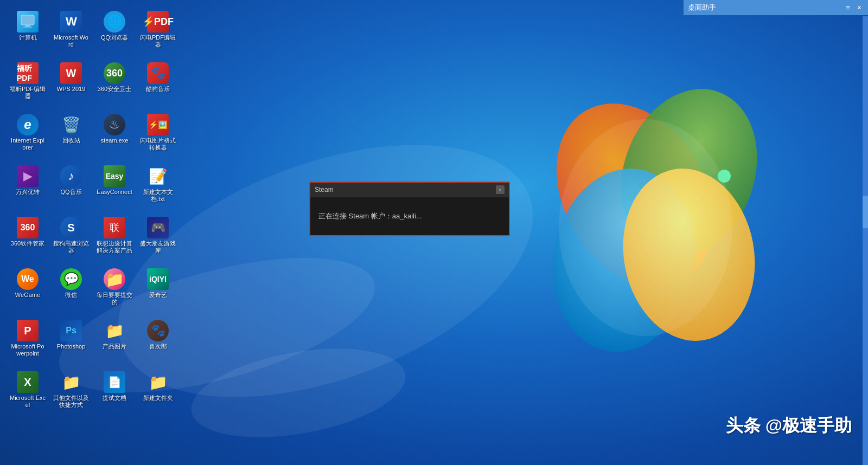 The image size is (868, 465). What do you see at coordinates (702, 8) in the screenshot?
I see `toolbar-title: 桌面助手` at bounding box center [702, 8].